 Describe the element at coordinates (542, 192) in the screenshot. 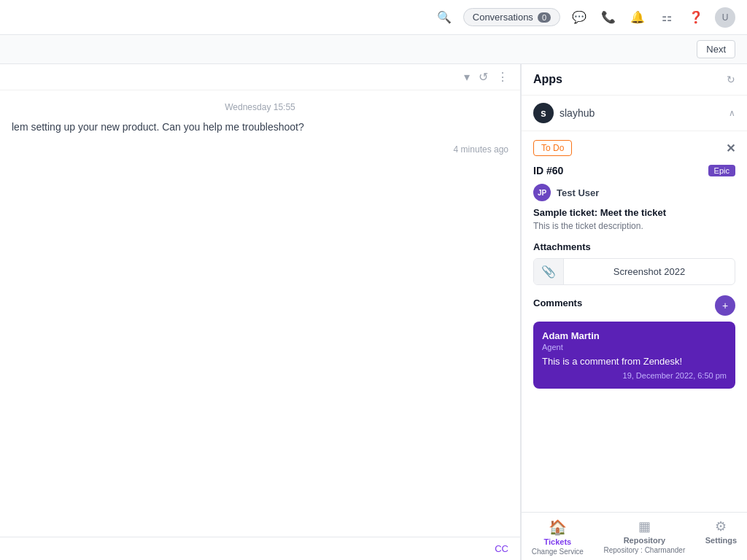

I see `user-avatar-ticket: JP` at that location.